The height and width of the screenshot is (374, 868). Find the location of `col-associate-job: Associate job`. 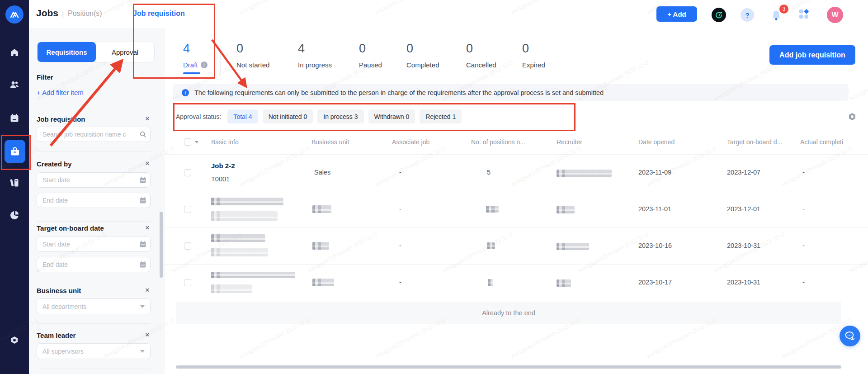

col-associate-job: Associate job is located at coordinates (410, 142).